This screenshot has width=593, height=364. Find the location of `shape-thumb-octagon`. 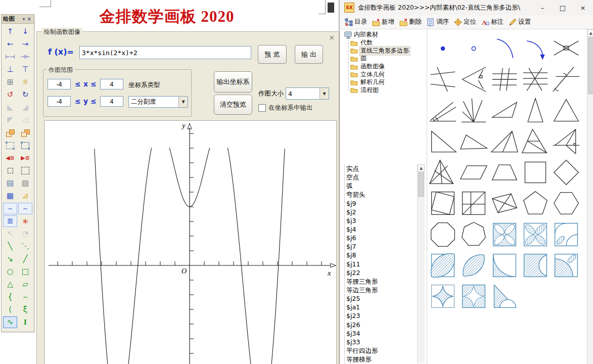

shape-thumb-octagon is located at coordinates (443, 235).